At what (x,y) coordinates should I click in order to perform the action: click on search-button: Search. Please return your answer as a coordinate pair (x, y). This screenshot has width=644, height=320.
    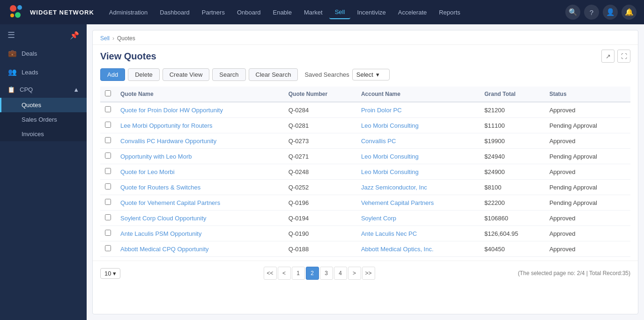
    Looking at the image, I should click on (229, 75).